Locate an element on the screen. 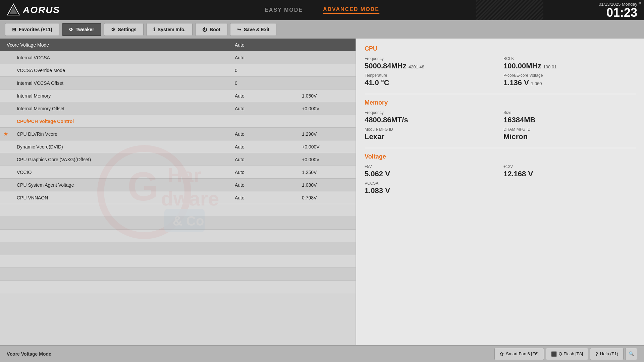  help-label: Help (F1) is located at coordinates (609, 354).